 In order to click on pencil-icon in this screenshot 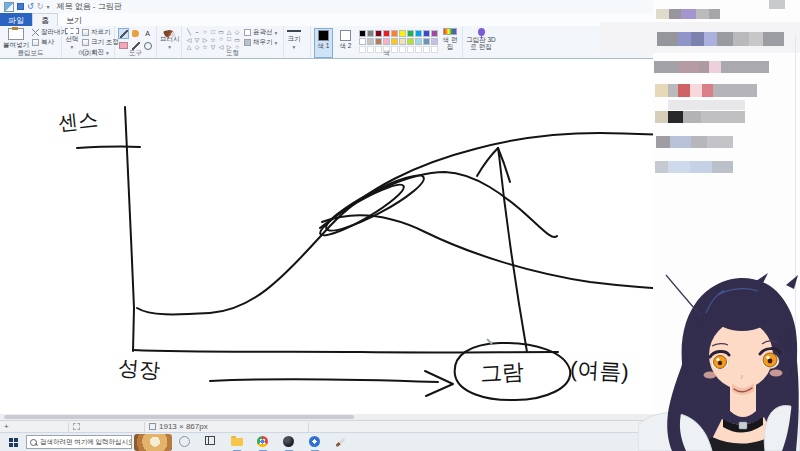, I will do `click(124, 34)`.